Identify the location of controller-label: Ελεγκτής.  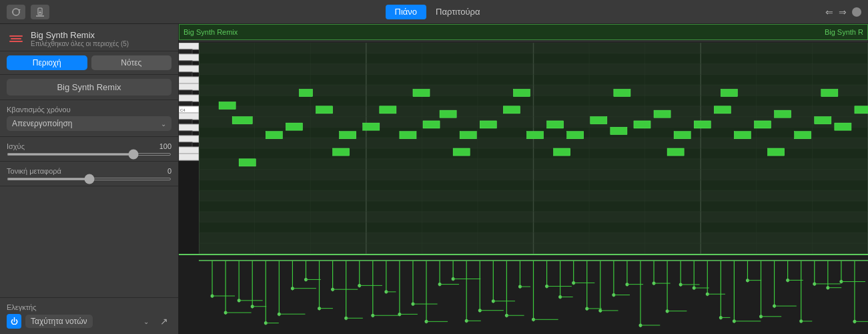
(89, 307).